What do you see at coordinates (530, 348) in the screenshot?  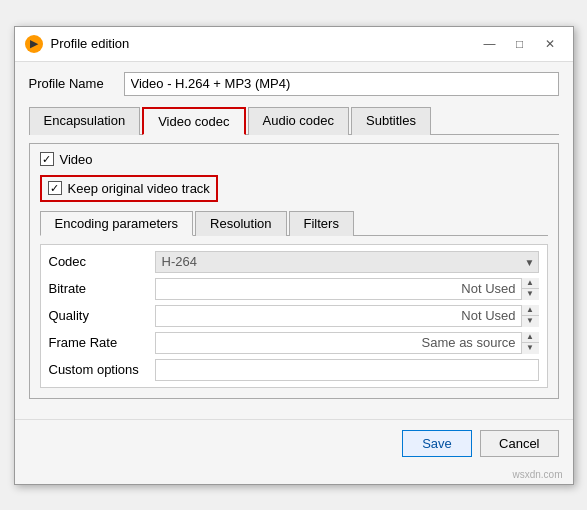 I see `framerate-down-button: ▼` at bounding box center [530, 348].